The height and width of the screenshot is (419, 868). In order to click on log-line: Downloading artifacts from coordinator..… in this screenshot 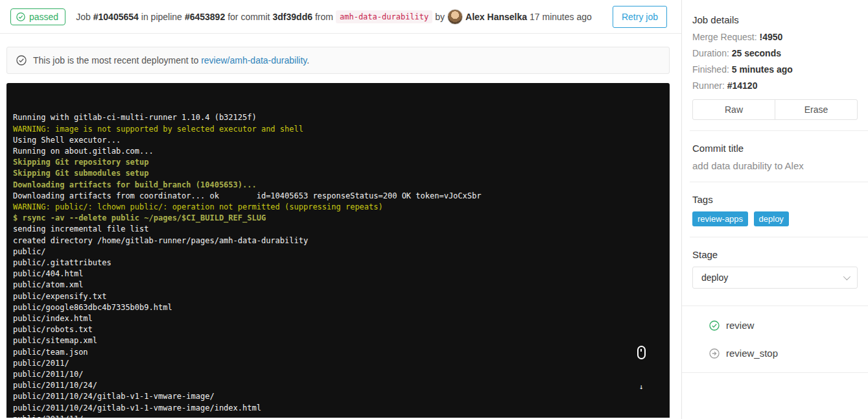, I will do `click(338, 196)`.